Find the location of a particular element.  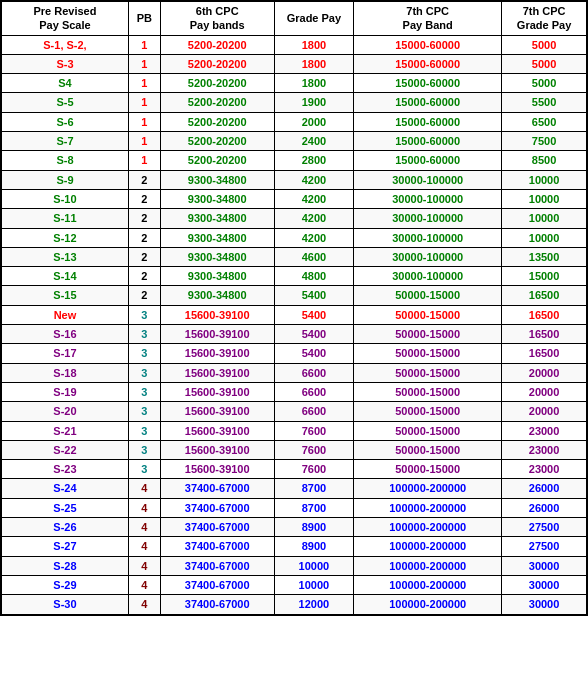

table-cell: S-19 is located at coordinates (64, 392).